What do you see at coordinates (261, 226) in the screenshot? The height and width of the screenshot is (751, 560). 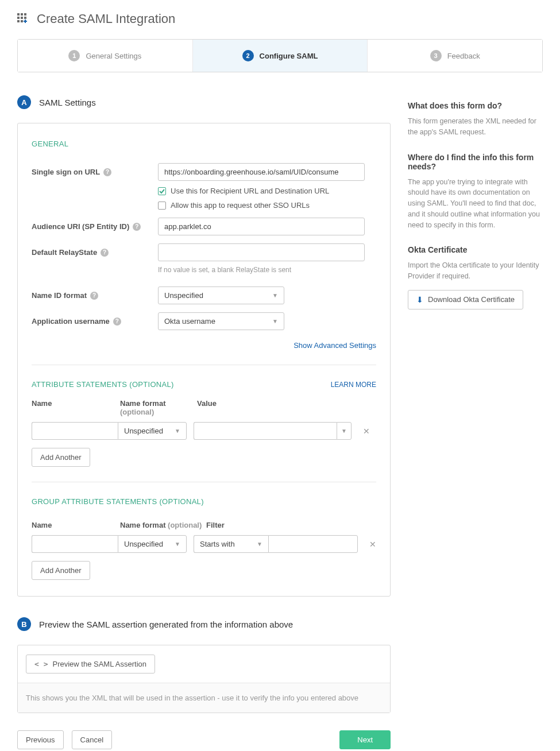 I see `audience-uri-input` at bounding box center [261, 226].